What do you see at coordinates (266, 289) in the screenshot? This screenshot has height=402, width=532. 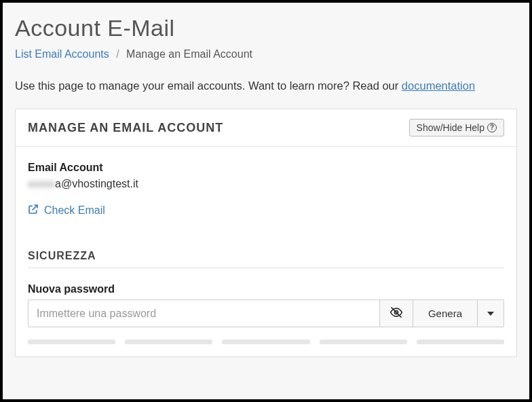 I see `new-password-label: Nuova password` at bounding box center [266, 289].